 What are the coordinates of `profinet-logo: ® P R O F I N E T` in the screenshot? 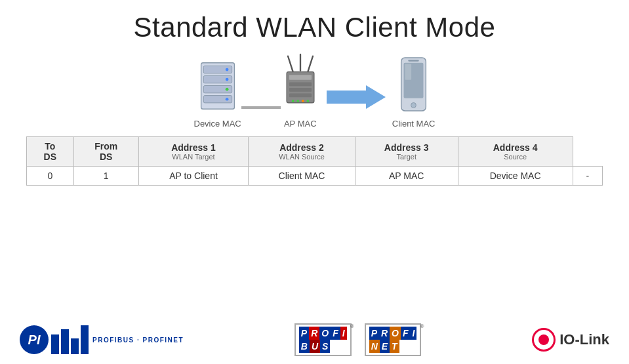 It's located at (394, 340).